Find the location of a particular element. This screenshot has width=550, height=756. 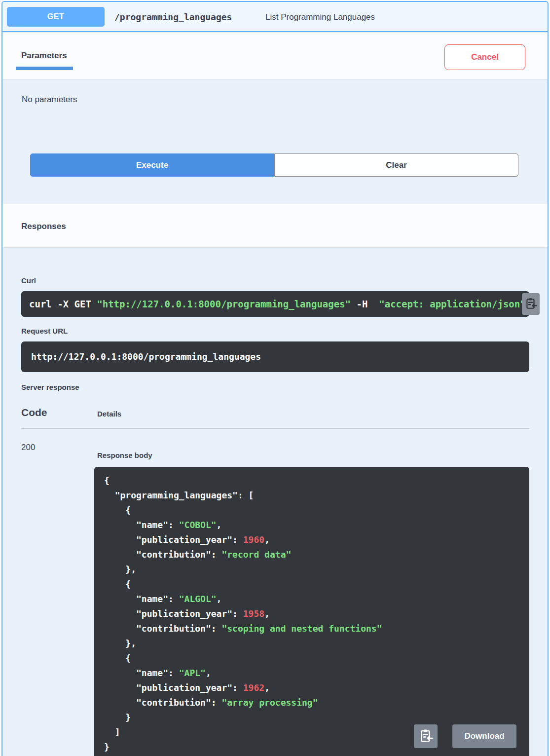

parameters-title: Parameters is located at coordinates (44, 55).